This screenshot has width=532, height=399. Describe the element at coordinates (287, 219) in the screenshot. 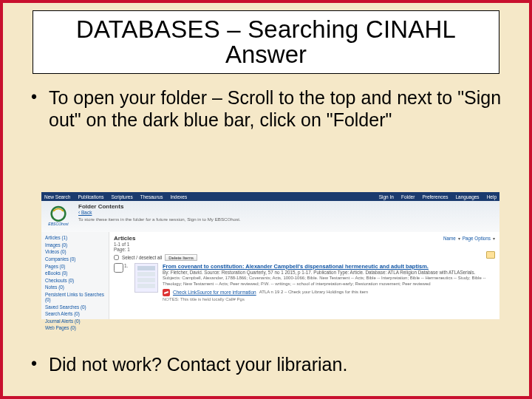

I see `save-note: To store these items in the folder for a…` at that location.